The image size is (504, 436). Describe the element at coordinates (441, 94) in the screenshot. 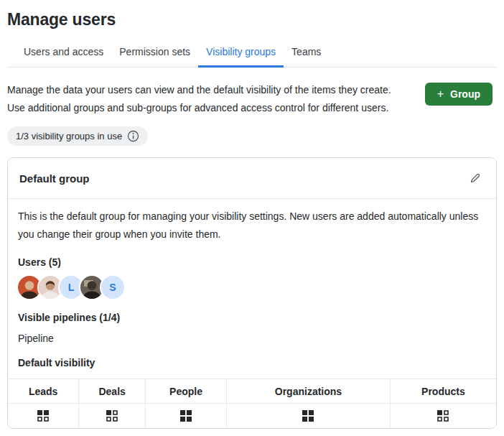

I see `plus-icon: +` at that location.